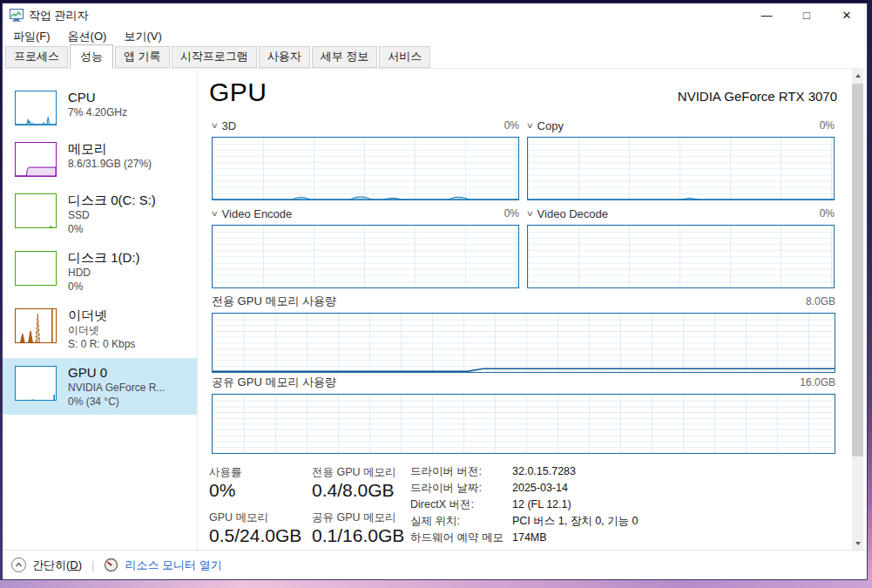  Describe the element at coordinates (117, 388) in the screenshot. I see `sidebar-gpu0-name: NVIDIA GeForce R...` at that location.